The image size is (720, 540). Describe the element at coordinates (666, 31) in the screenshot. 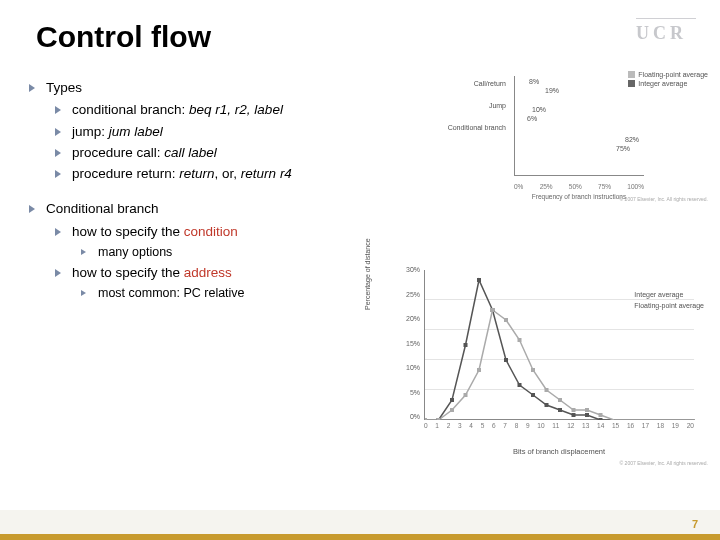

I see `ucr-logo: UCR` at that location.